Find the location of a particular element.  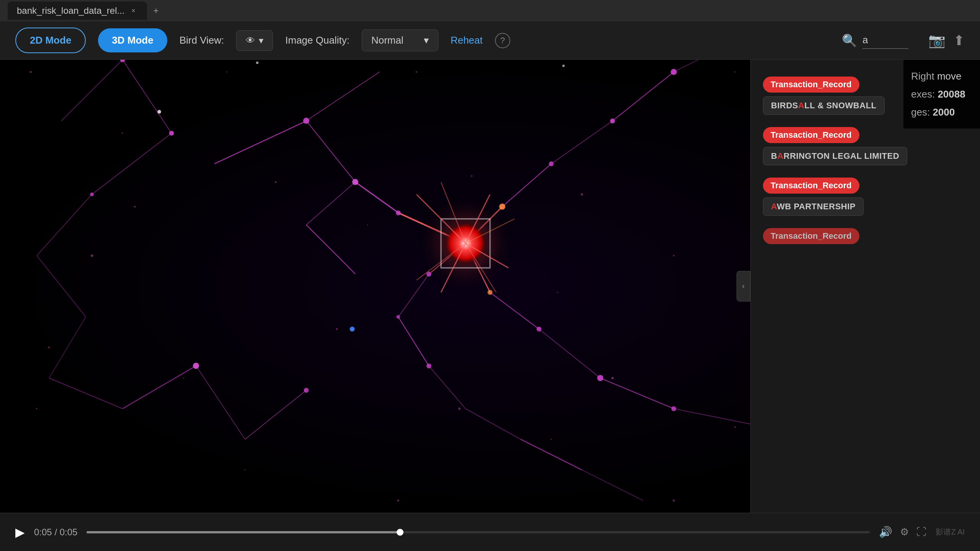

edges-stat: ges: 2000 is located at coordinates (942, 112).